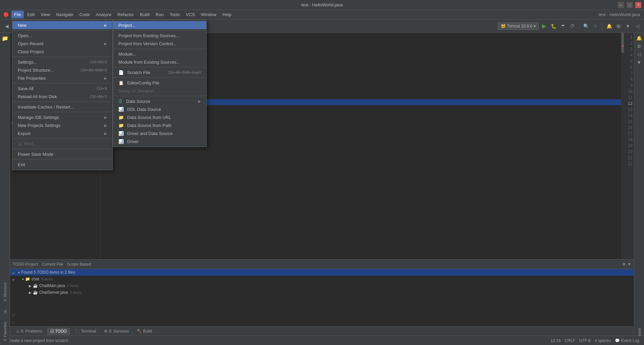  I want to click on project-vcs-item: Project from Version Control..., so click(160, 44).